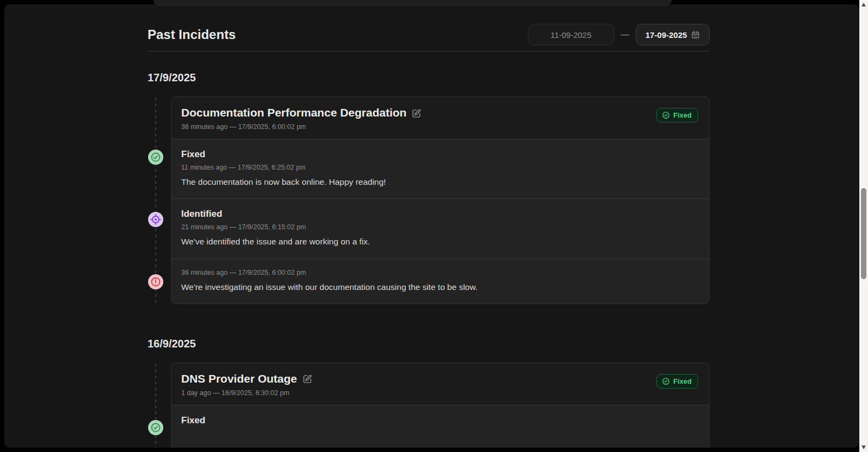 This screenshot has height=452, width=868. Describe the element at coordinates (412, 3) in the screenshot. I see `previous-card-partial` at that location.